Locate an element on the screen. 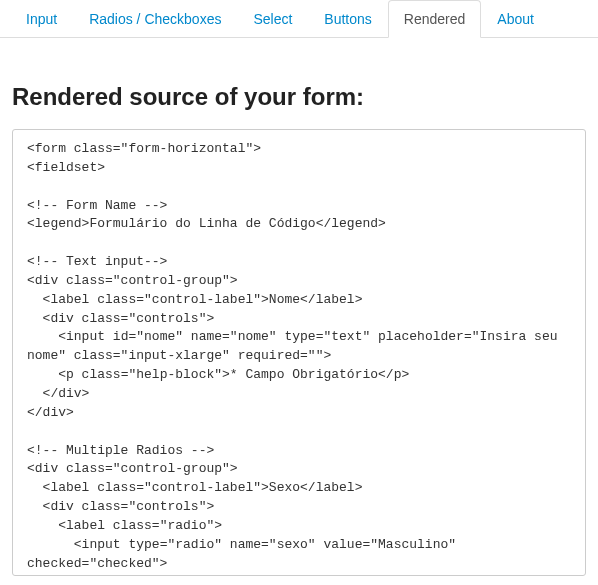  tab-rendered: Rendered is located at coordinates (435, 19).